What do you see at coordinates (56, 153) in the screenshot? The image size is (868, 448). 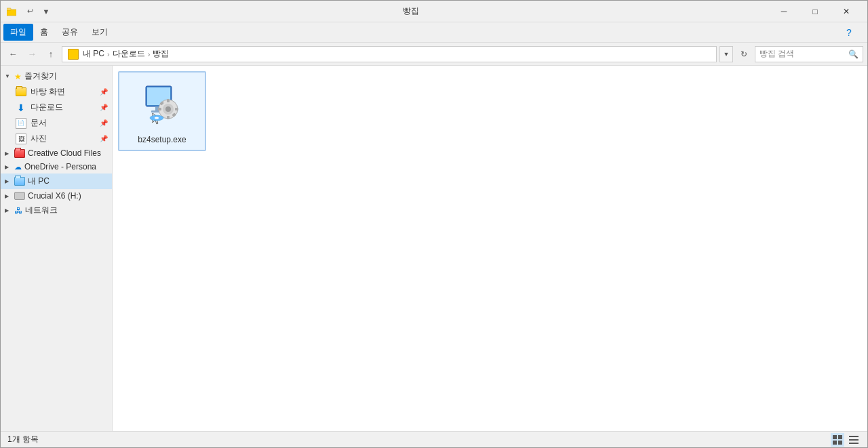 I see `sidebar-section-creativecloud: ▶ Creative Cloud Files` at bounding box center [56, 153].